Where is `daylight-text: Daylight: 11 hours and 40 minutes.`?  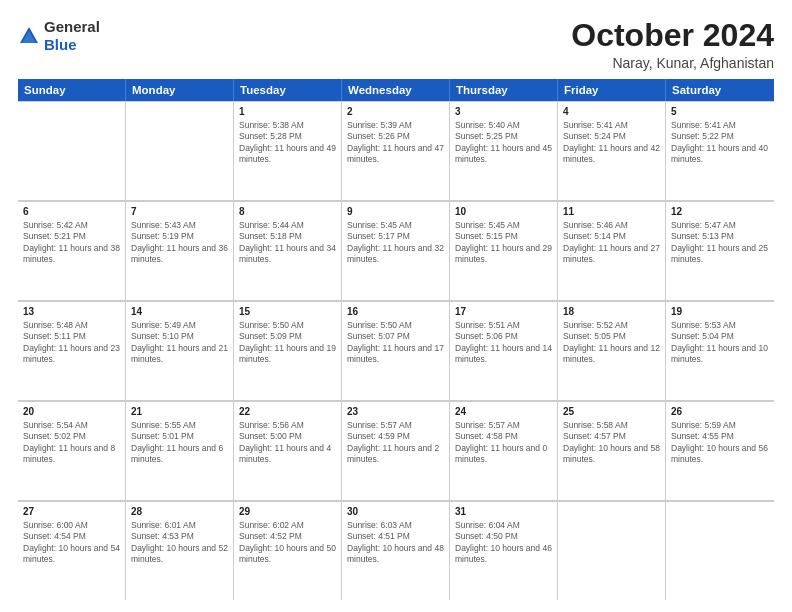 daylight-text: Daylight: 11 hours and 40 minutes. is located at coordinates (720, 154).